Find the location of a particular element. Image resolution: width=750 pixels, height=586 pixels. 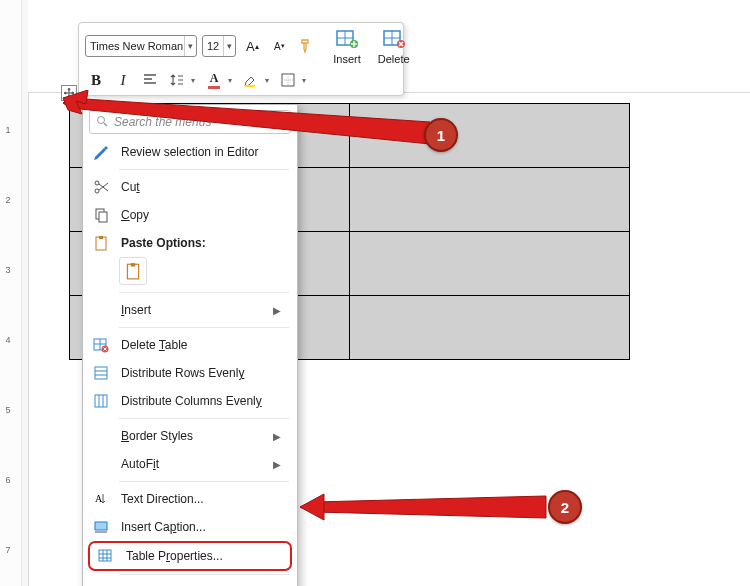

menu-distribute-cols: Distribute Columns Evenly is located at coordinates (190, 401).